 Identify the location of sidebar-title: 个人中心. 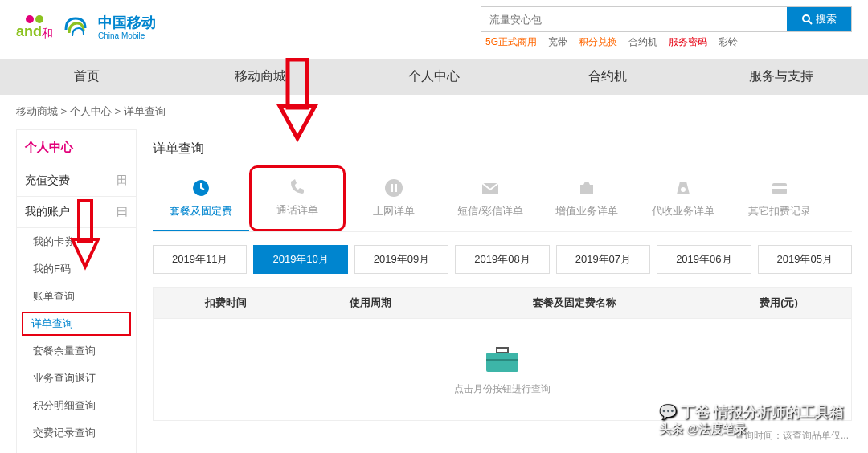
(76, 148).